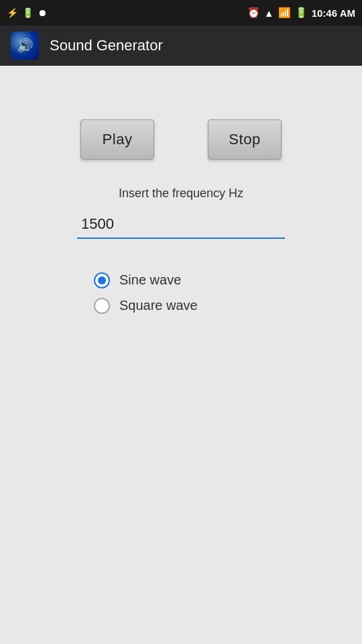 Image resolution: width=362 pixels, height=644 pixels. I want to click on app-bar: Sound Generator, so click(181, 46).